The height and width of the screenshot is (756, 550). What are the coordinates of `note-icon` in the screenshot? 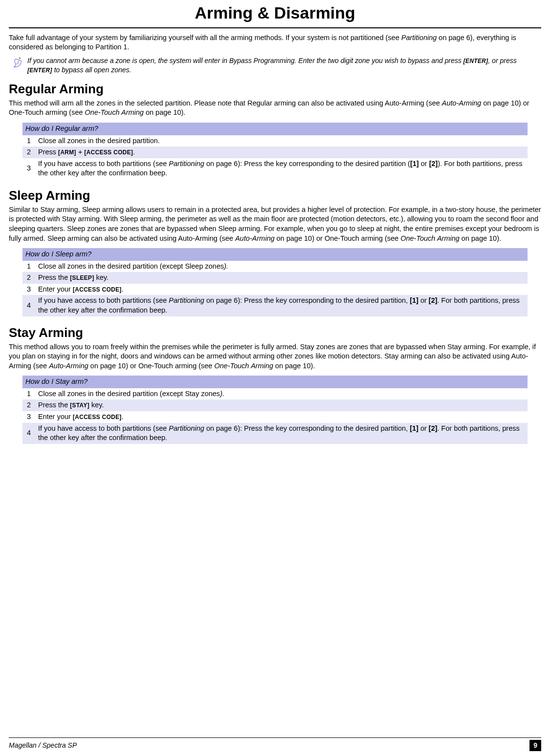 It's located at (18, 63).